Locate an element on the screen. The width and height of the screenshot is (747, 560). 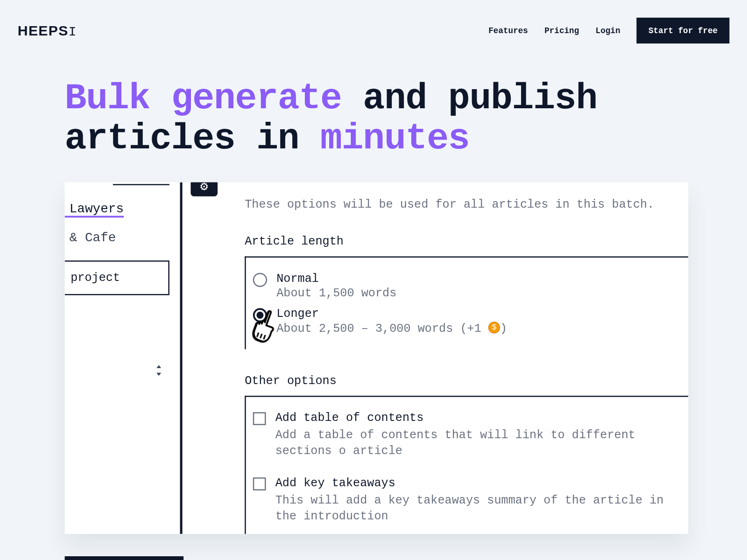
top-nav: HEEPSI Features Pricing Login Start for … is located at coordinates (374, 31).